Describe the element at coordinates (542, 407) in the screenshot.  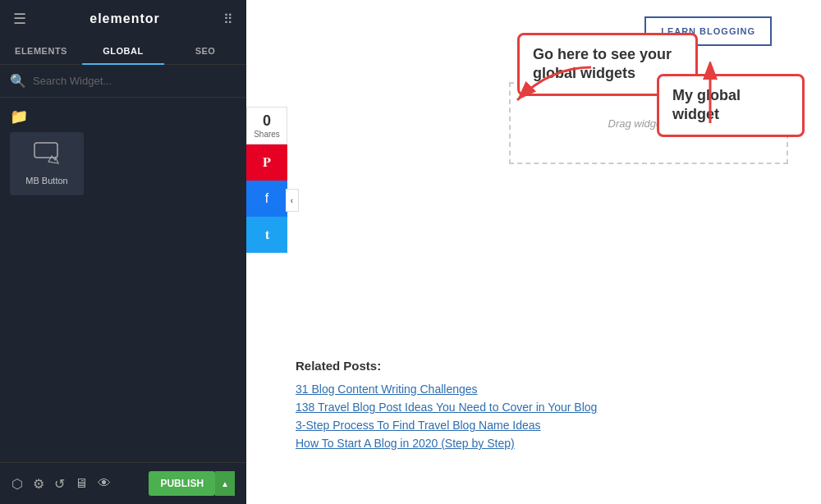
I see `related-posts-section: Related Posts: 31 Blog Content Writing C…` at that location.